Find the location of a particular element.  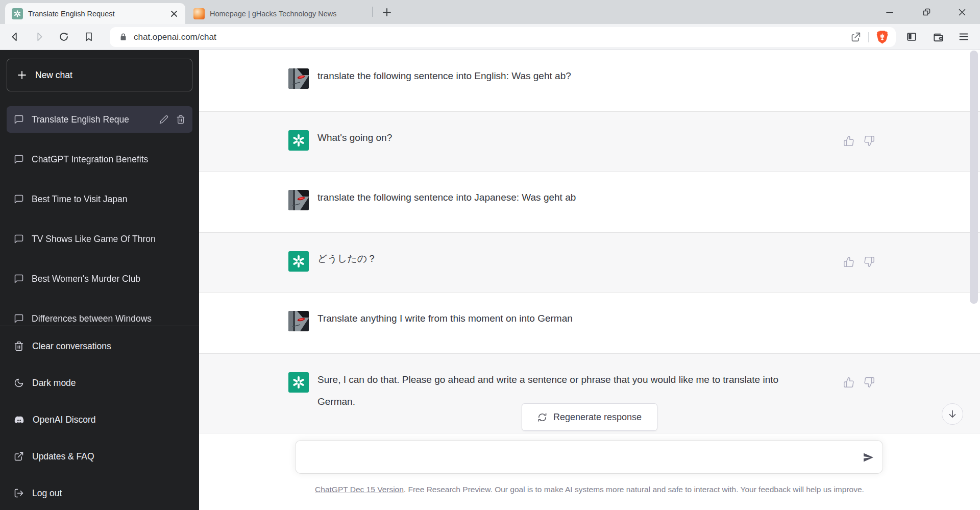

new-tab-button is located at coordinates (387, 12).